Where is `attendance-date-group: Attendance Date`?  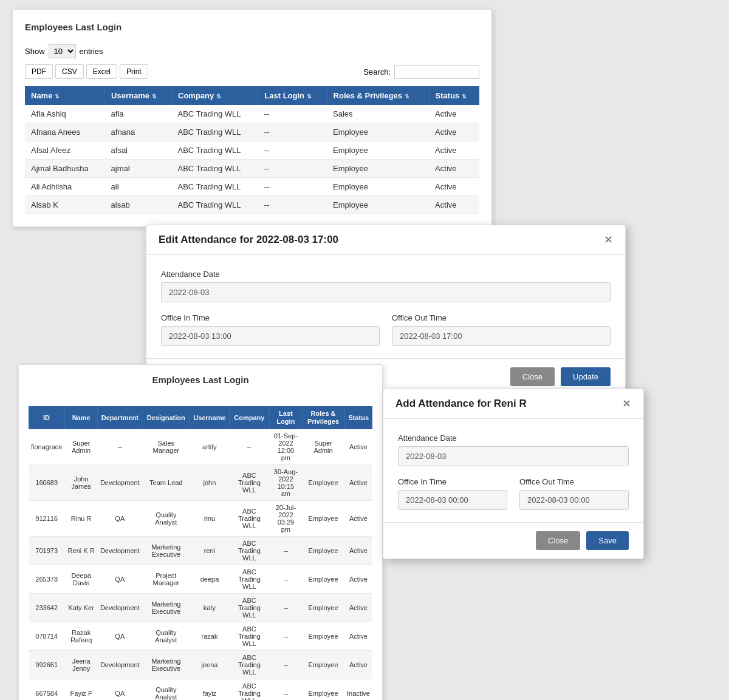
attendance-date-group: Attendance Date is located at coordinates (386, 286).